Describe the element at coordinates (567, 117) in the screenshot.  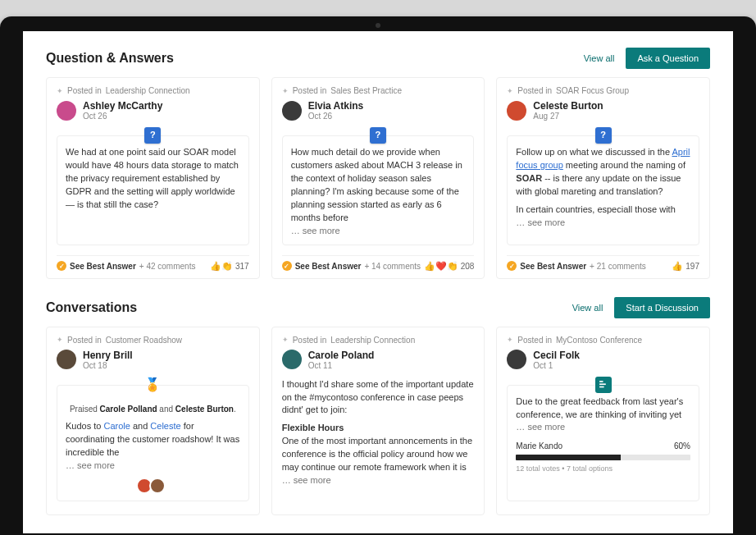
I see `author-date: Aug 27` at that location.